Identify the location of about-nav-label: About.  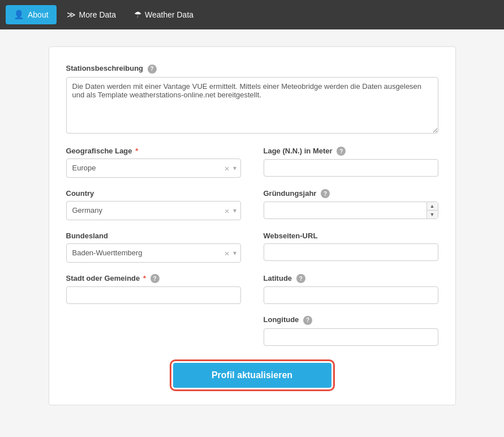
(38, 15).